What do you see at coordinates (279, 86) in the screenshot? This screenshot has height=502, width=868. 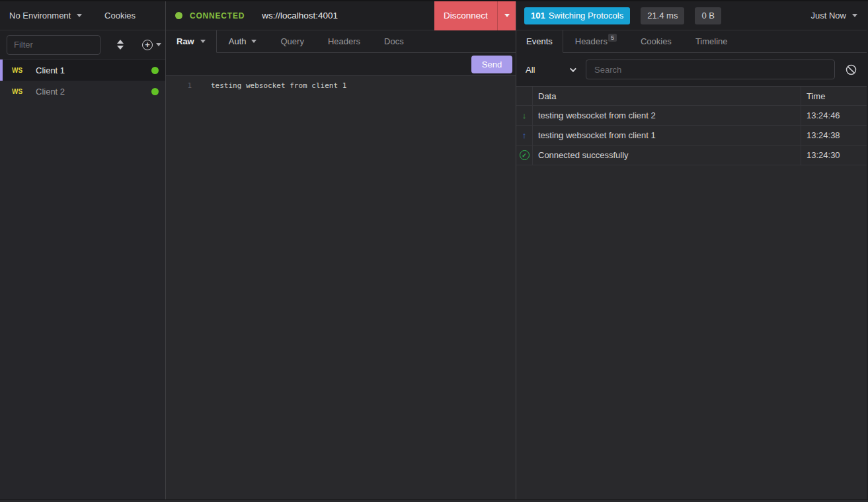 I see `editor-content: testing websocket from client 1` at bounding box center [279, 86].